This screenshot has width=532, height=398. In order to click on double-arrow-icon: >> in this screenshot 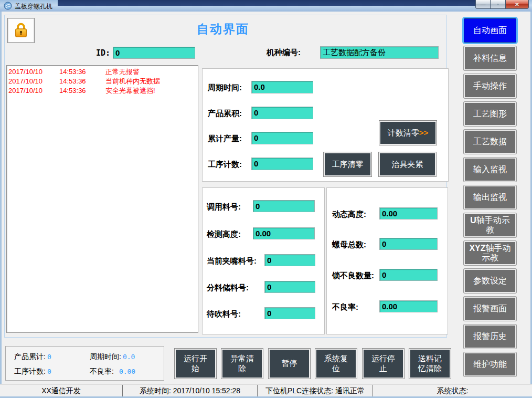, I will do `click(424, 132)`.